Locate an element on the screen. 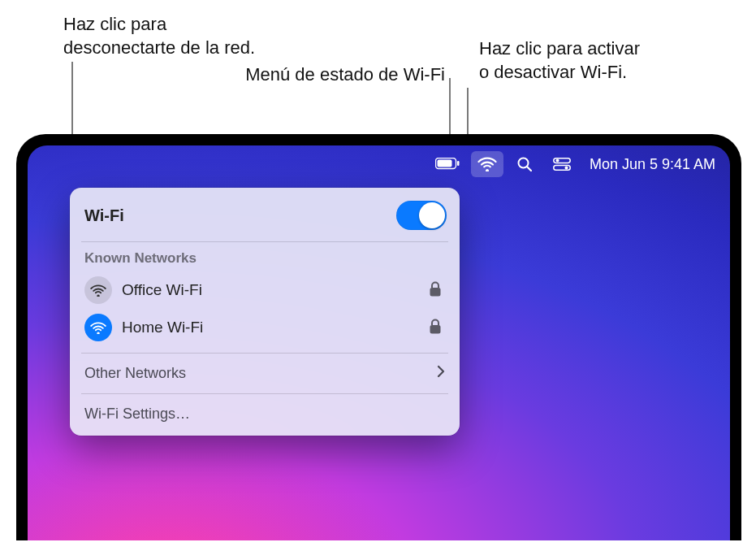 The width and height of the screenshot is (756, 551). other-networks-row: Other Networks is located at coordinates (265, 374).